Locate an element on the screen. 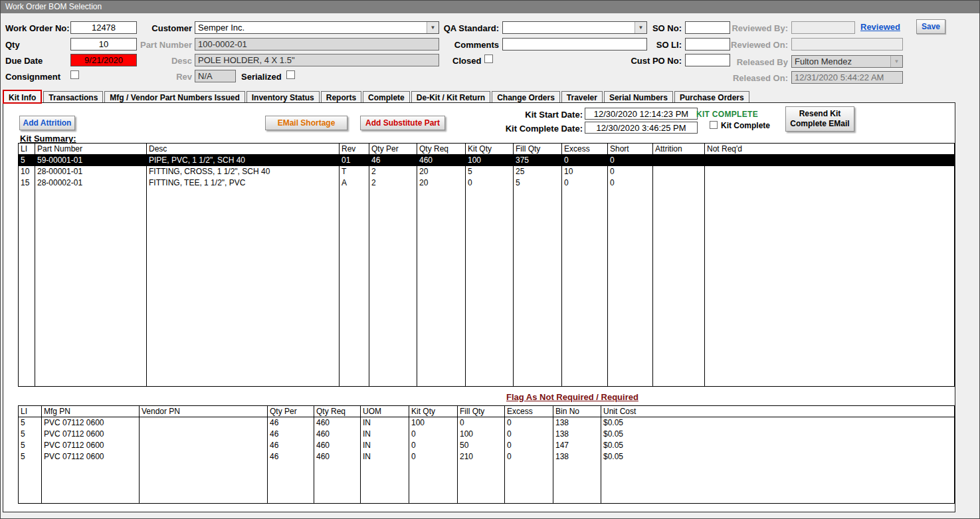 The width and height of the screenshot is (980, 519). kit-summary-label: Kit Summary: is located at coordinates (48, 138).